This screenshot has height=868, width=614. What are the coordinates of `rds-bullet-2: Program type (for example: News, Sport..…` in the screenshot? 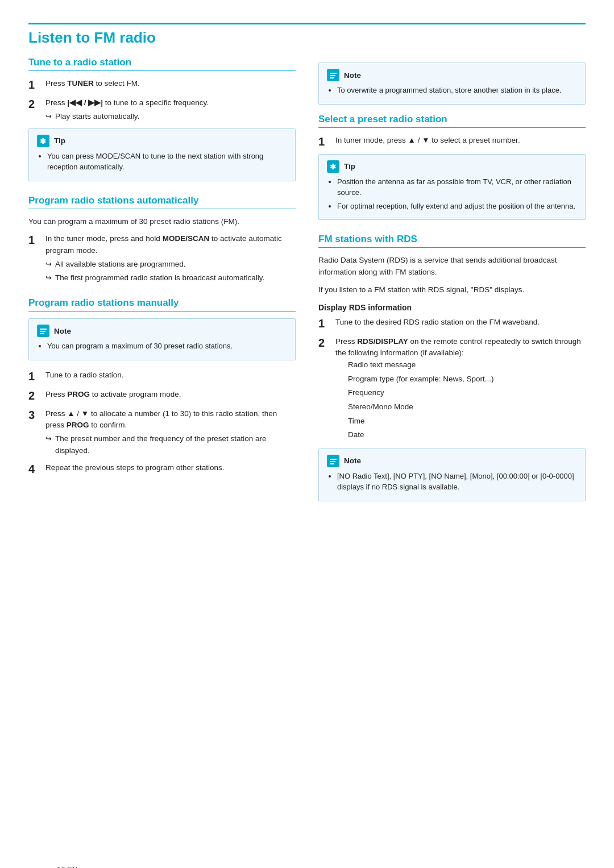 It's located at (467, 379).